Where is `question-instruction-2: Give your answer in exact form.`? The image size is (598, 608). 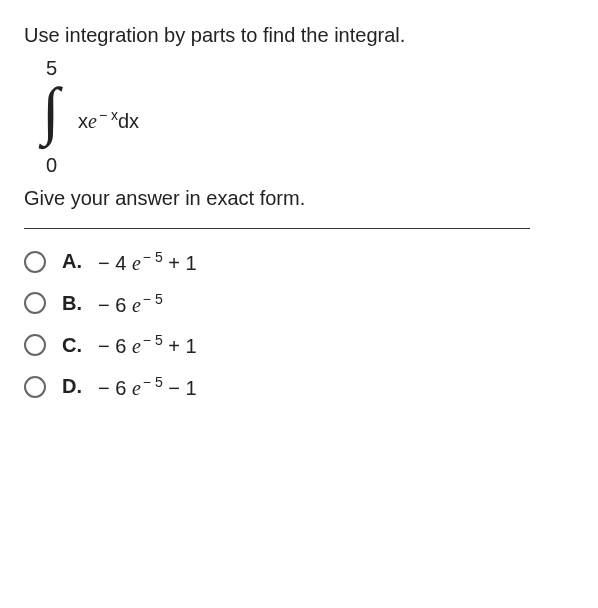
question-instruction-2: Give your answer in exact form. is located at coordinates (299, 198).